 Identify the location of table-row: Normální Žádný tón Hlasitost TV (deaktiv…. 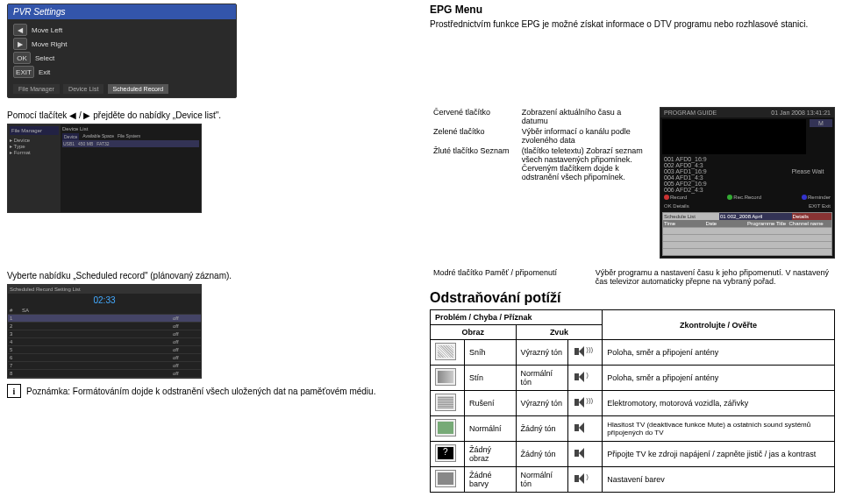
(633, 429).